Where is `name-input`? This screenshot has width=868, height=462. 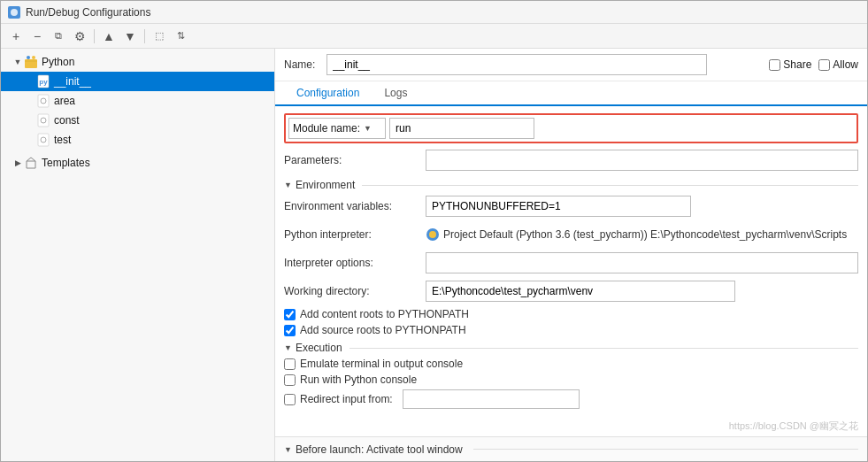 name-input is located at coordinates (517, 65).